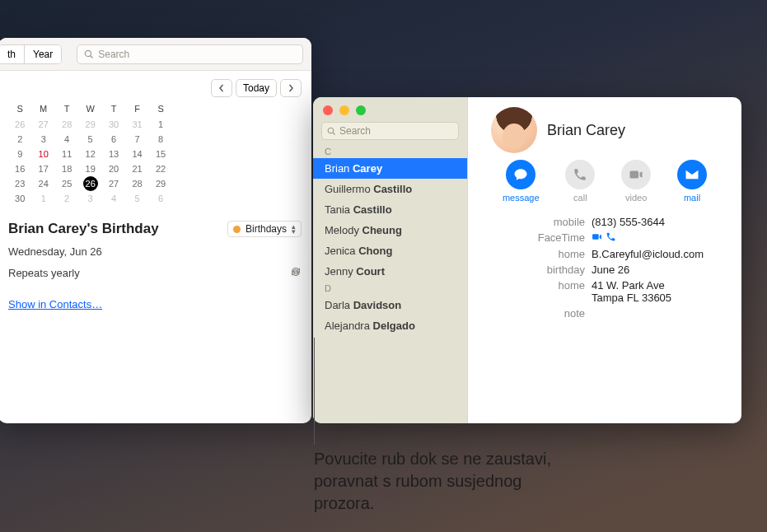 The width and height of the screenshot is (767, 532). What do you see at coordinates (636, 198) in the screenshot?
I see `video-label: video` at bounding box center [636, 198].